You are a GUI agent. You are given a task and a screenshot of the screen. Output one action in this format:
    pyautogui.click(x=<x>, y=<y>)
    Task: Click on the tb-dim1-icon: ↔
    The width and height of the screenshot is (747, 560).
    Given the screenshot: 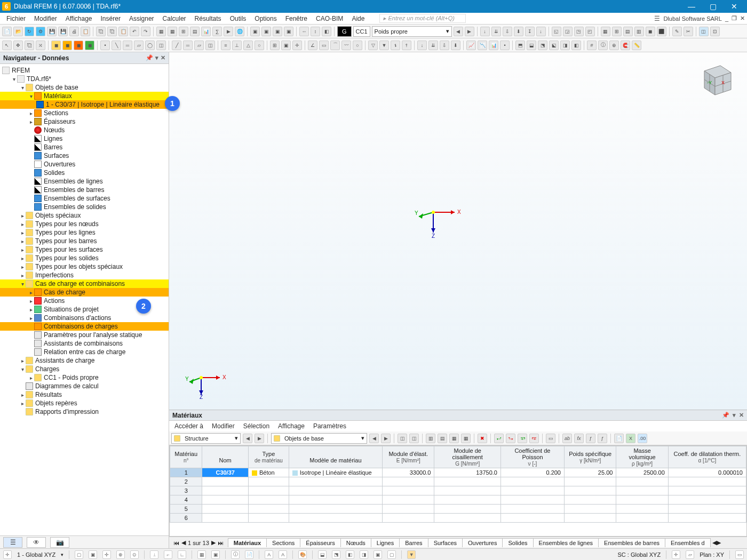 What is the action you would take?
    pyautogui.click(x=304, y=31)
    